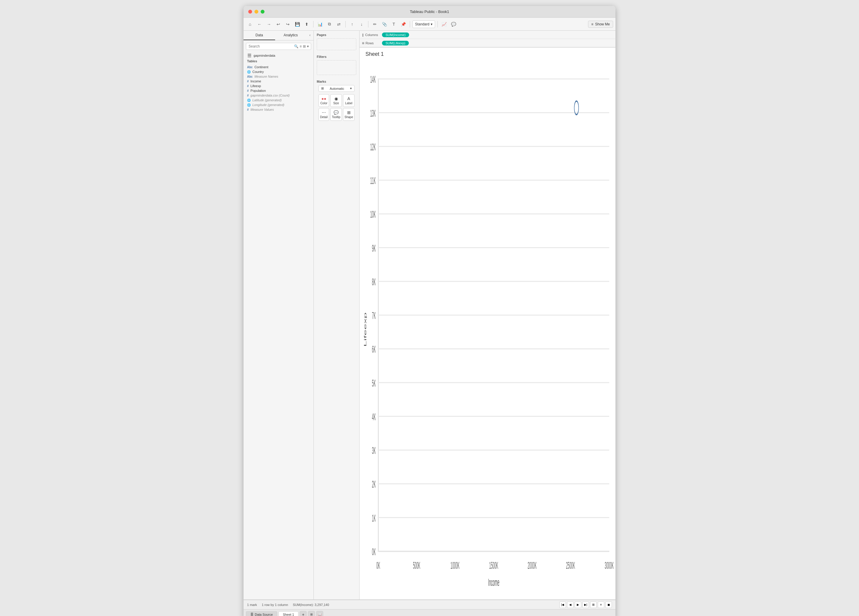  I want to click on next-page-button: ▶, so click(578, 605).